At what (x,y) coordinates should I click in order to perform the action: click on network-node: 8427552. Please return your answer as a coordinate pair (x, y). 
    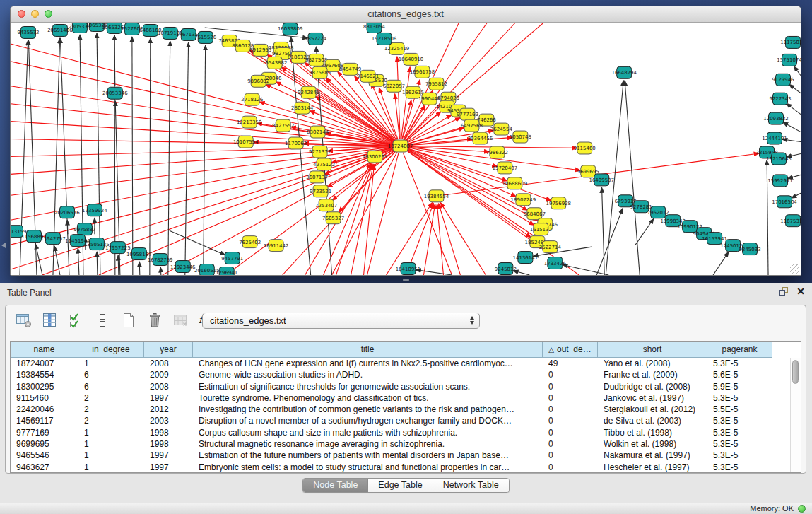
    Looking at the image, I should click on (283, 126).